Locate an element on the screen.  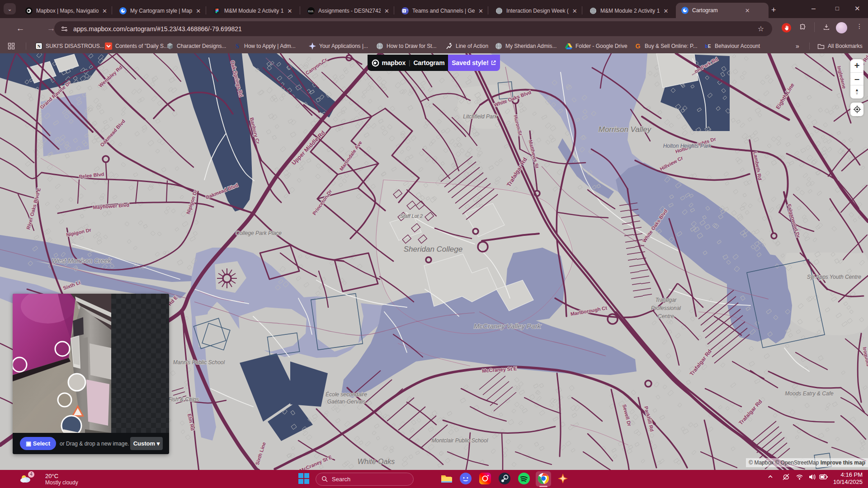
svg-text: G is located at coordinates (638, 46).